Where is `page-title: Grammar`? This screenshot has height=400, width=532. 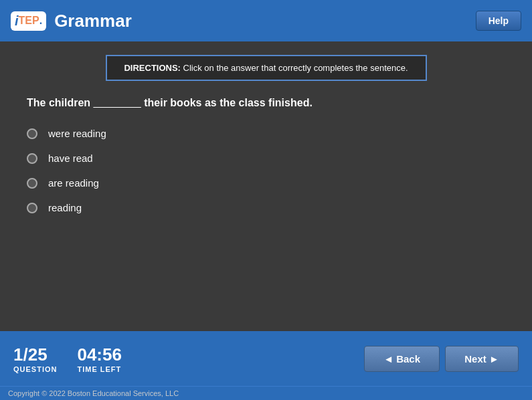 page-title: Grammar is located at coordinates (93, 21).